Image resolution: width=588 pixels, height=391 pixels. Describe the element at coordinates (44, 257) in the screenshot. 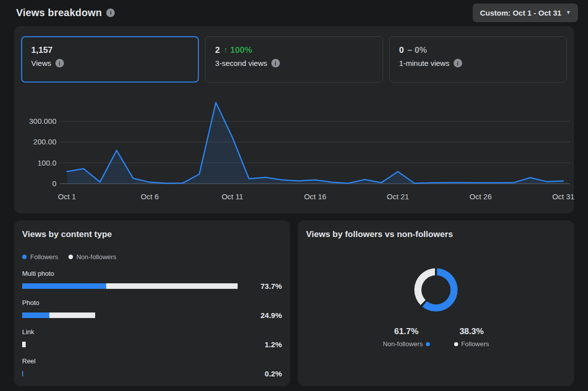

I see `legend-followers-label: Followers` at that location.